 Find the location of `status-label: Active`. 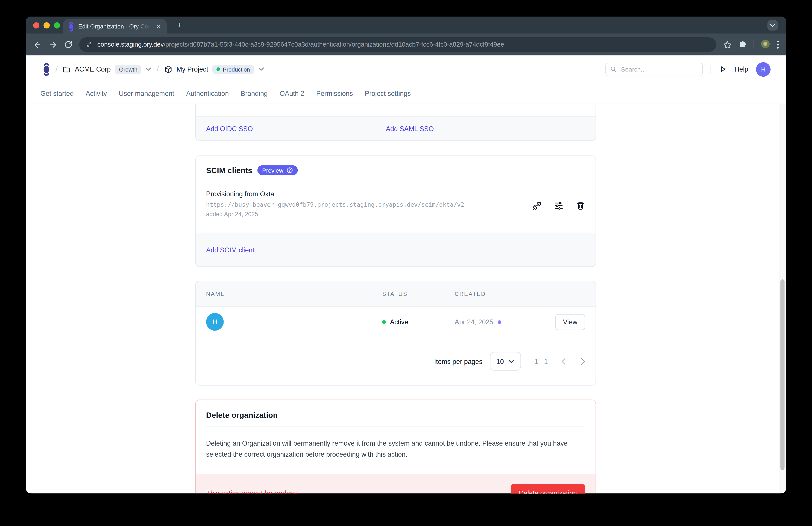

status-label: Active is located at coordinates (399, 322).